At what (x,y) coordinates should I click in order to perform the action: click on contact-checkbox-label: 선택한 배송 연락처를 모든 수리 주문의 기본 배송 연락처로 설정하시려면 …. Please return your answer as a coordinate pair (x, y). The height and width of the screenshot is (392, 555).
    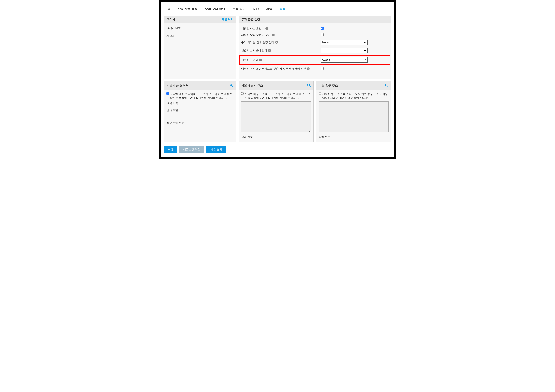
    Looking at the image, I should click on (202, 96).